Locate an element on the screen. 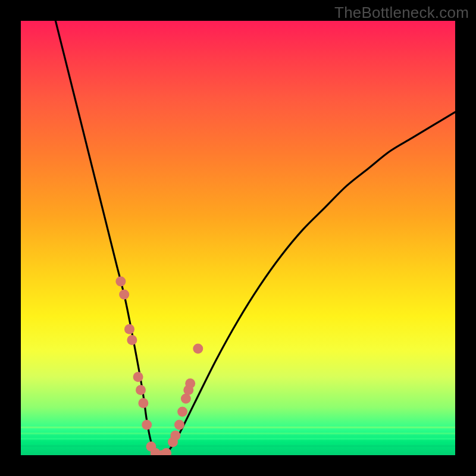  watermark-text: TheBottleneck.com is located at coordinates (402, 13).